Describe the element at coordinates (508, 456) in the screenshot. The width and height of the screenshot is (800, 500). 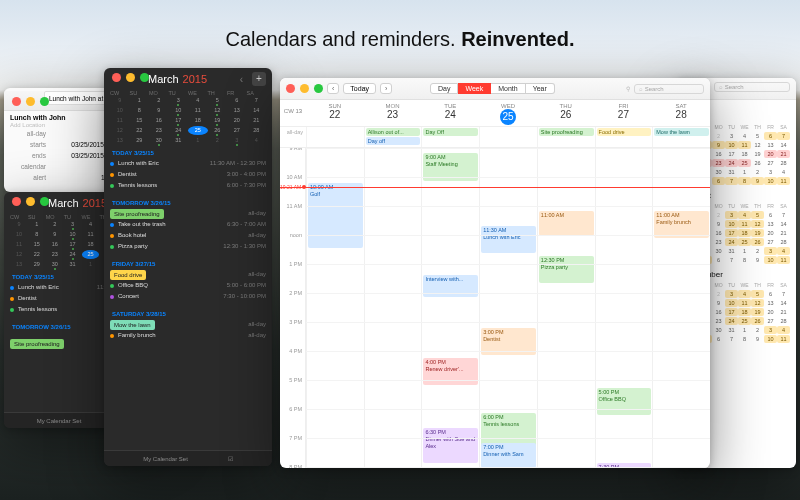
I see `calendar-event: 7:00 PMDinner with Sam` at that location.